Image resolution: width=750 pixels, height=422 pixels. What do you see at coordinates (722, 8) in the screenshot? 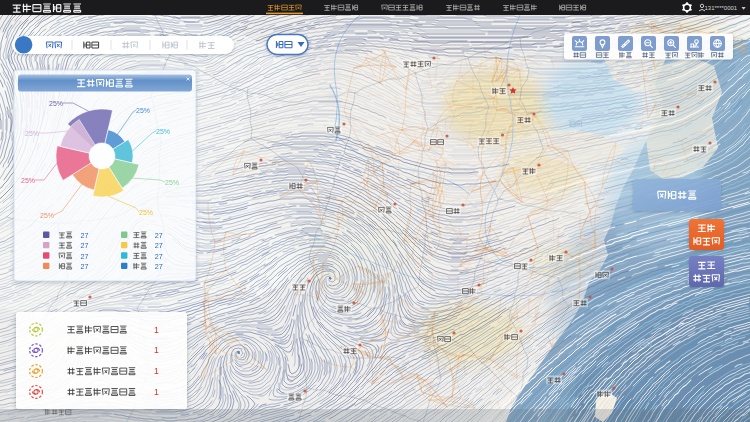
I see `svg-text: 131****0001` at bounding box center [722, 8].